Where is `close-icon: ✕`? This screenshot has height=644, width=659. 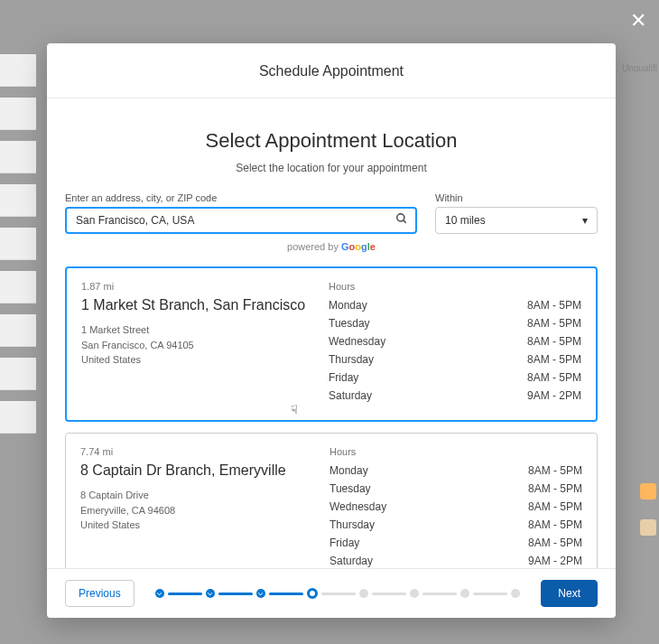
close-icon: ✕ is located at coordinates (638, 21).